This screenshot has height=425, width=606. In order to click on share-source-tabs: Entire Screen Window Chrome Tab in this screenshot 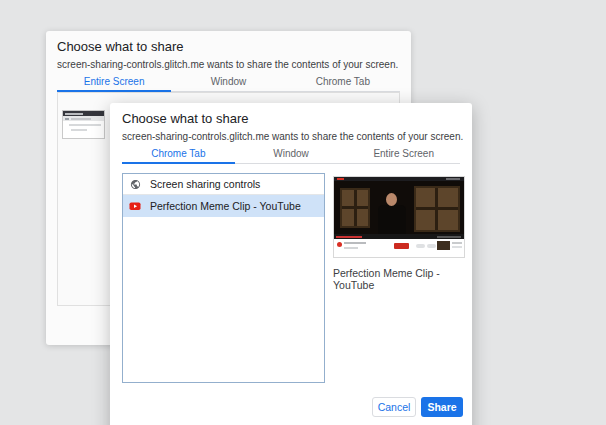, I will do `click(228, 82)`.